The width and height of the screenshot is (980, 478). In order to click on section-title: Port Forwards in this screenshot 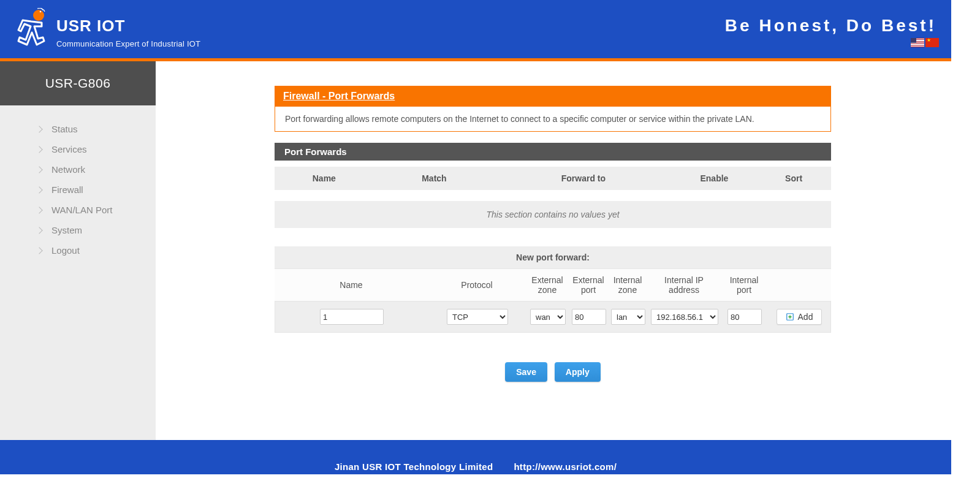, I will do `click(553, 152)`.